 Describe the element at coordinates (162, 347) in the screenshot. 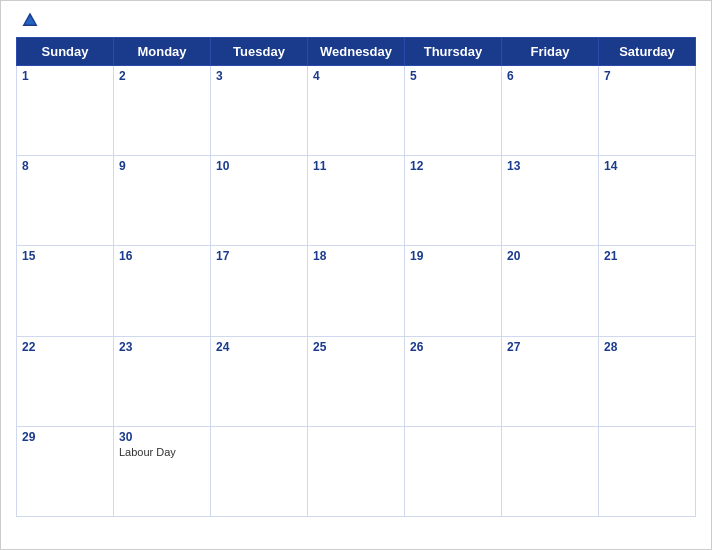

I see `date-number: 23` at that location.